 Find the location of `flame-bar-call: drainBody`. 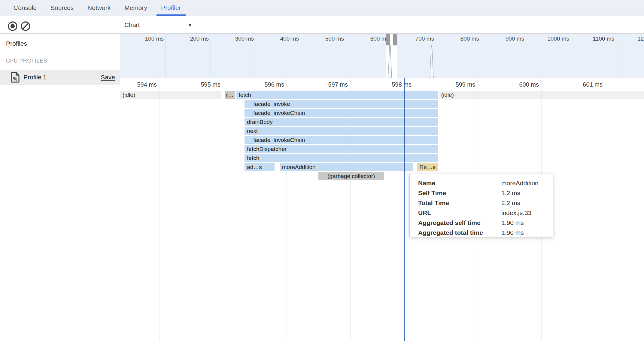

flame-bar-call: drainBody is located at coordinates (341, 122).